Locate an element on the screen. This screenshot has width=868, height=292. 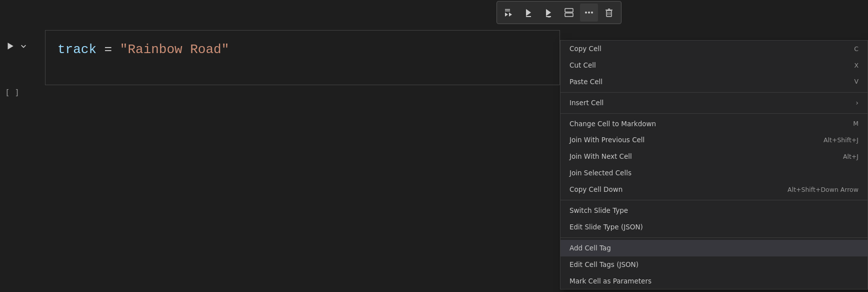
menu-item-edit-tags: Edit Cell Tags (JSON) is located at coordinates (714, 264).